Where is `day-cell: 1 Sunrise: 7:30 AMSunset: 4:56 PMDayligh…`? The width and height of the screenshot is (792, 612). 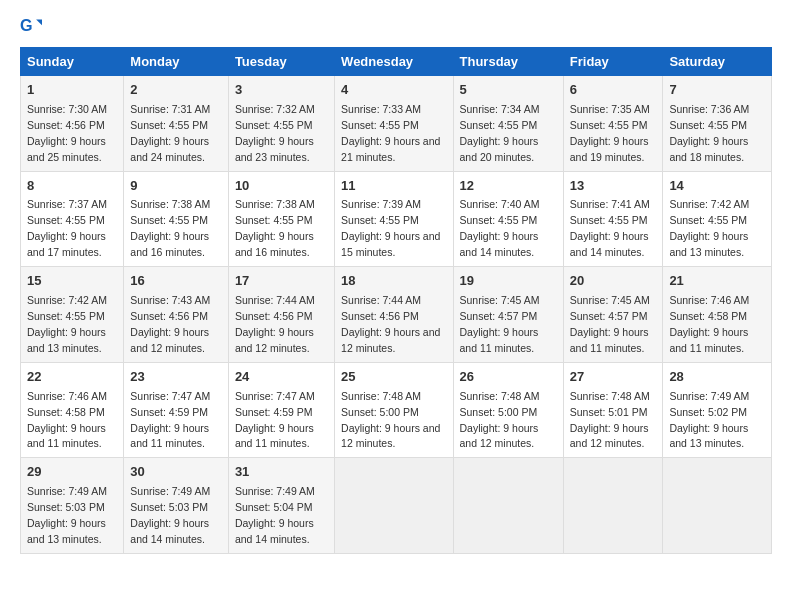
day-cell: 1 Sunrise: 7:30 AMSunset: 4:56 PMDayligh… is located at coordinates (72, 124).